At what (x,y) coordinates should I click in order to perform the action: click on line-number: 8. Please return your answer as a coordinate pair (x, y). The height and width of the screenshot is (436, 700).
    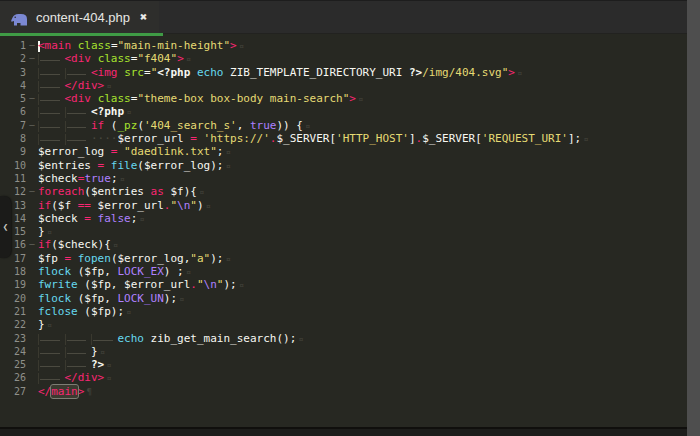
    Looking at the image, I should click on (13, 138).